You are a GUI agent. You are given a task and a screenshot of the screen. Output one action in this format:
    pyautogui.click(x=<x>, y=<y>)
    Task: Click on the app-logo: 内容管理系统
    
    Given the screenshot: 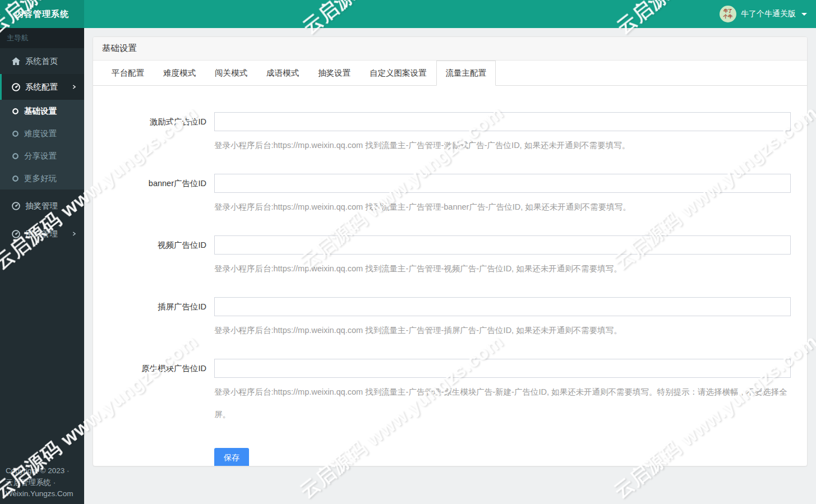 What is the action you would take?
    pyautogui.click(x=42, y=14)
    